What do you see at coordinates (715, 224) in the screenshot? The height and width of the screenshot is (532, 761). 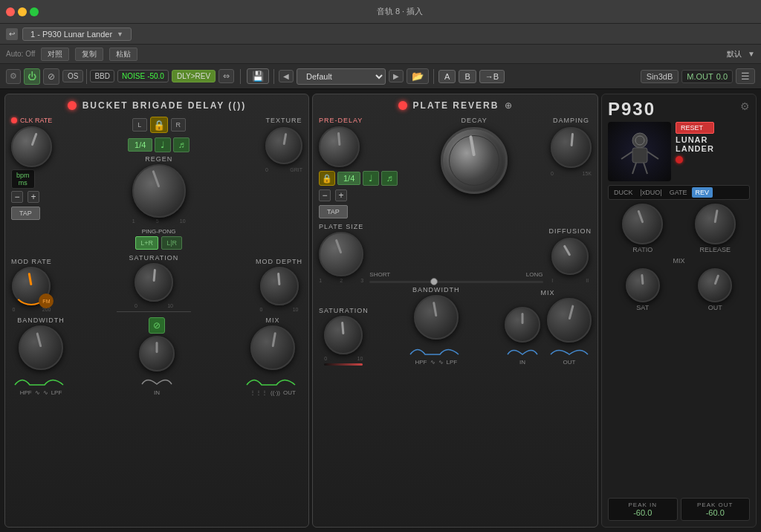 I see `release-knob` at bounding box center [715, 224].